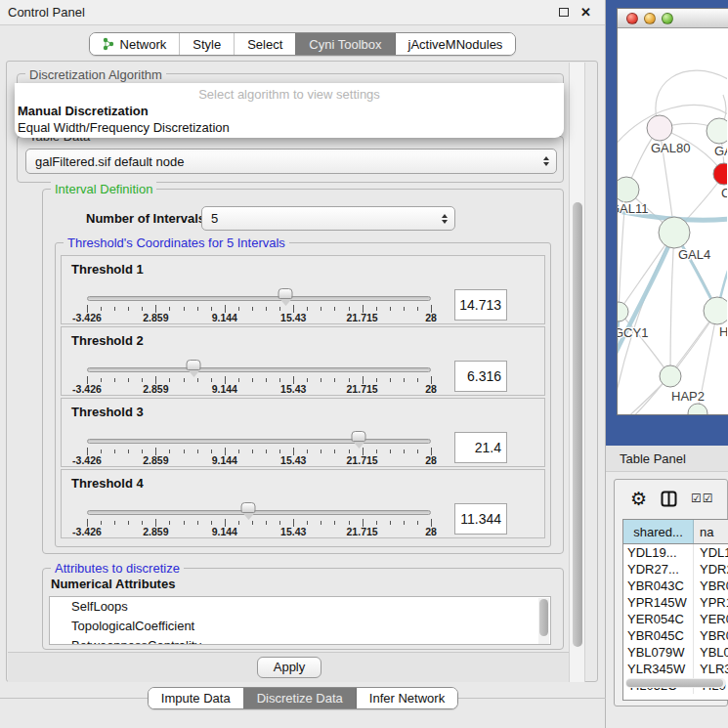  What do you see at coordinates (407, 698) in the screenshot?
I see `tab-infer-network: Infer Network` at bounding box center [407, 698].